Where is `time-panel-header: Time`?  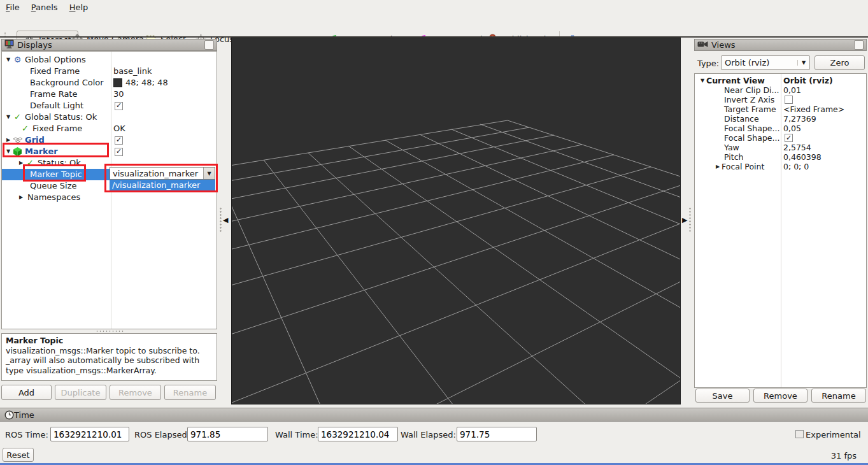
time-panel-header: Time is located at coordinates (434, 415).